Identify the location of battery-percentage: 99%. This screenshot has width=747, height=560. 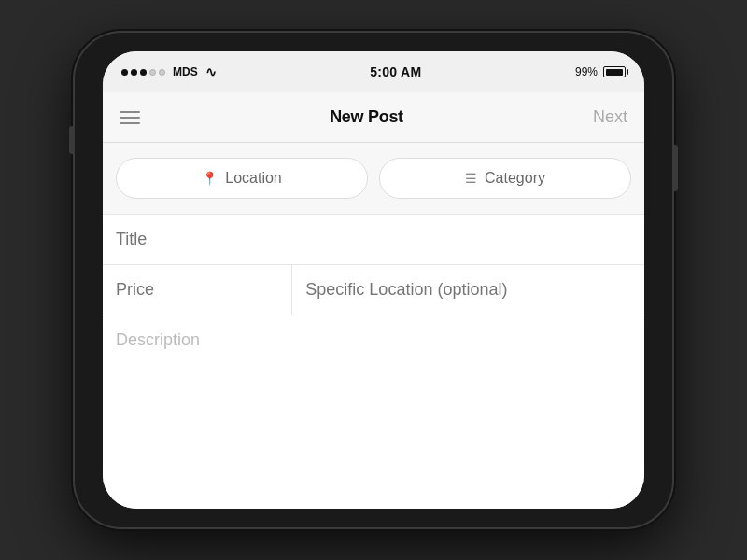
(586, 72).